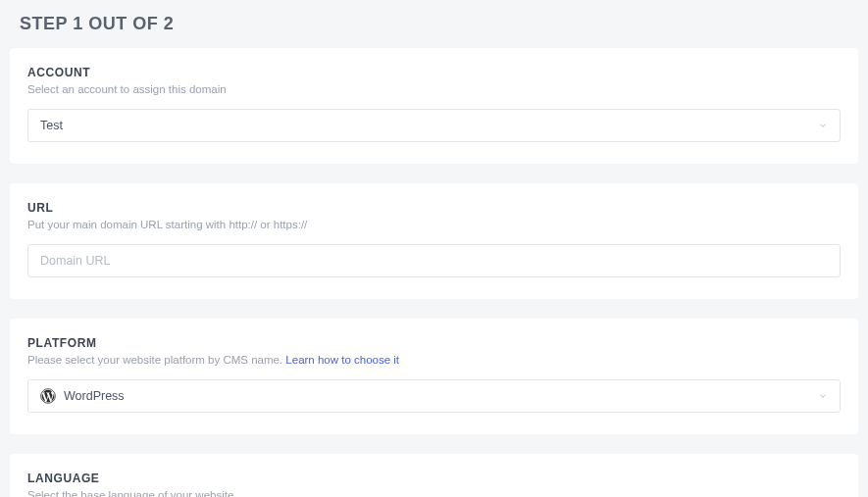 The width and height of the screenshot is (868, 497). Describe the element at coordinates (434, 396) in the screenshot. I see `platform-select: WordPress` at that location.